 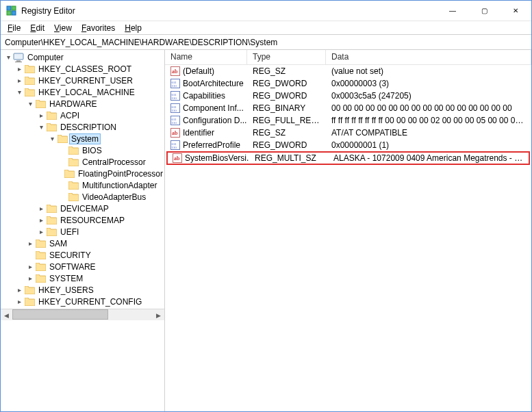 I want to click on tree-security: SECURITY, so click(x=82, y=255).